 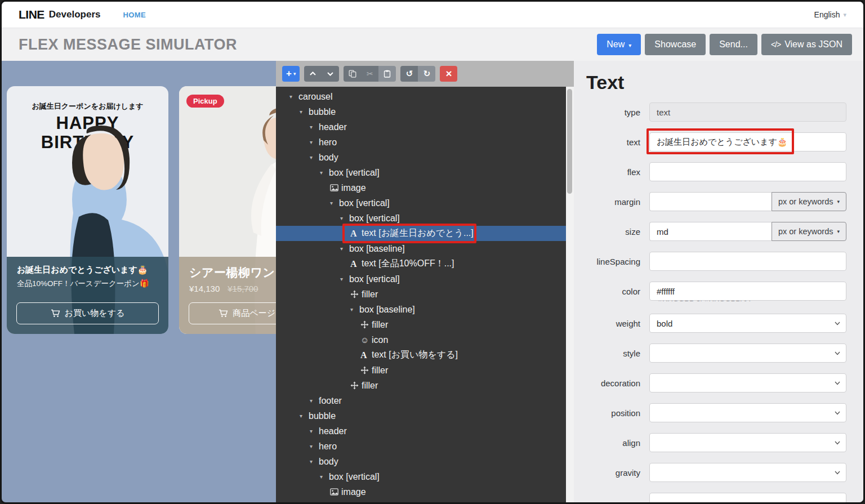 I want to click on home-link: HOME, so click(x=135, y=15).